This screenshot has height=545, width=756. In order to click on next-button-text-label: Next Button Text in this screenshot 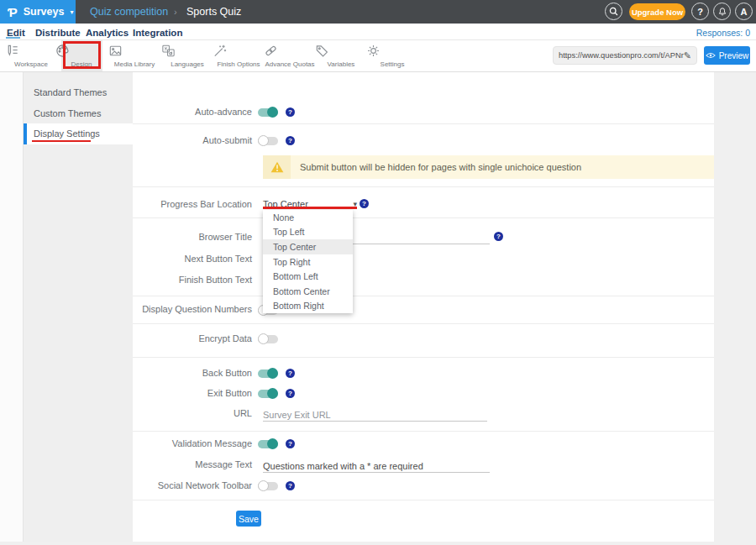, I will do `click(126, 259)`.